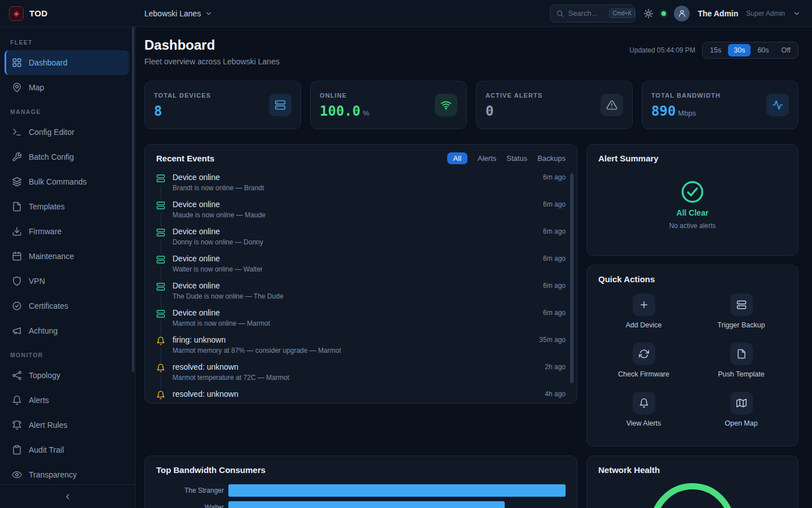 This screenshot has width=812, height=508. Describe the element at coordinates (67, 43) in the screenshot. I see `section-label-fleet: Fleet` at that location.